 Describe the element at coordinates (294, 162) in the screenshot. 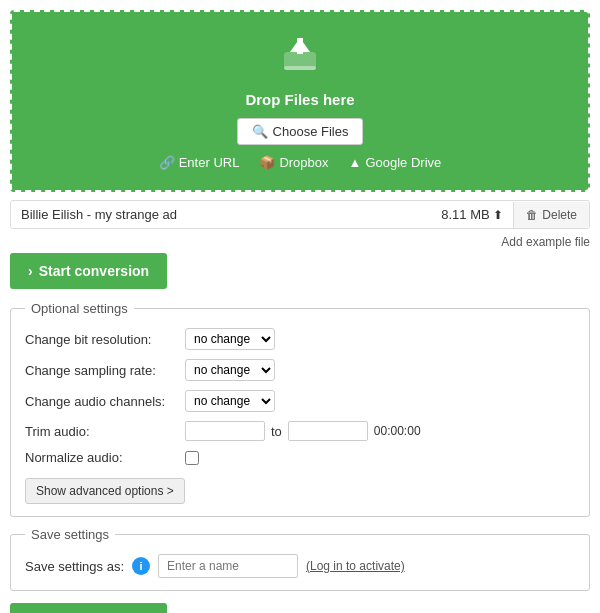

I see `dropbox-link: 📦 Dropbox` at that location.